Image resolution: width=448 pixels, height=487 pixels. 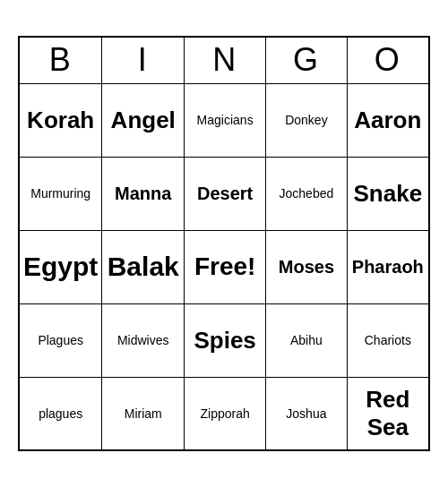 What do you see at coordinates (61, 340) in the screenshot?
I see `bingo-cell-3-0: Plagues` at bounding box center [61, 340].